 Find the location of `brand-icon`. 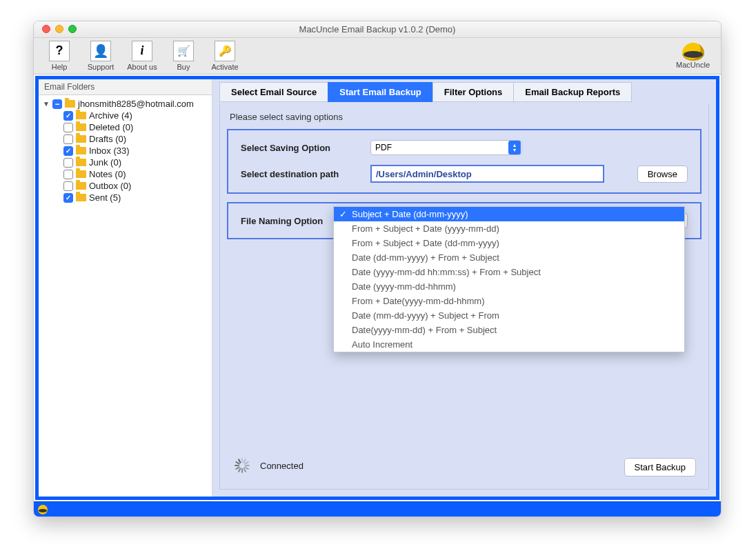

brand-icon is located at coordinates (693, 52).